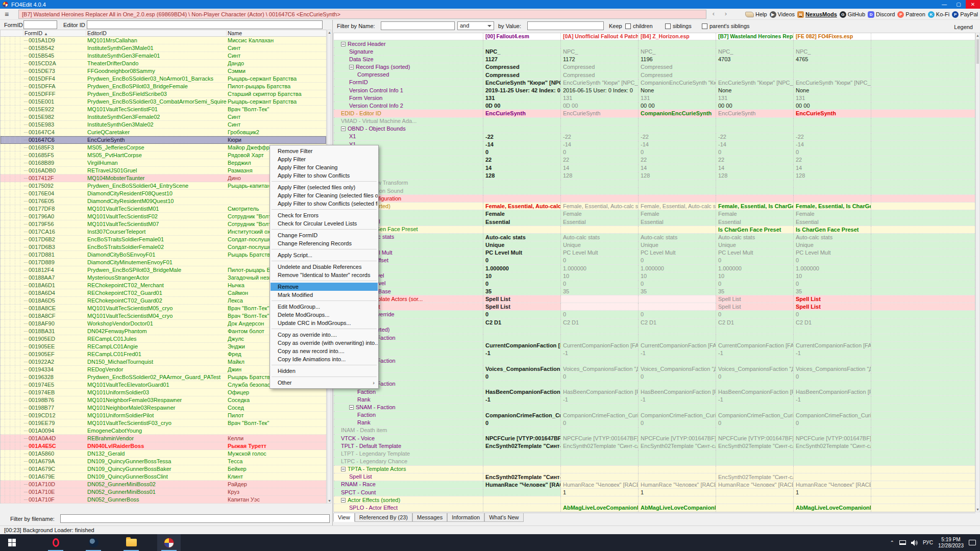 This screenshot has width=980, height=551. Describe the element at coordinates (654, 83) in the screenshot. I see `record-row: FormIDEncCurieSynth "Кюри" [NPC_:00...En…` at that location.